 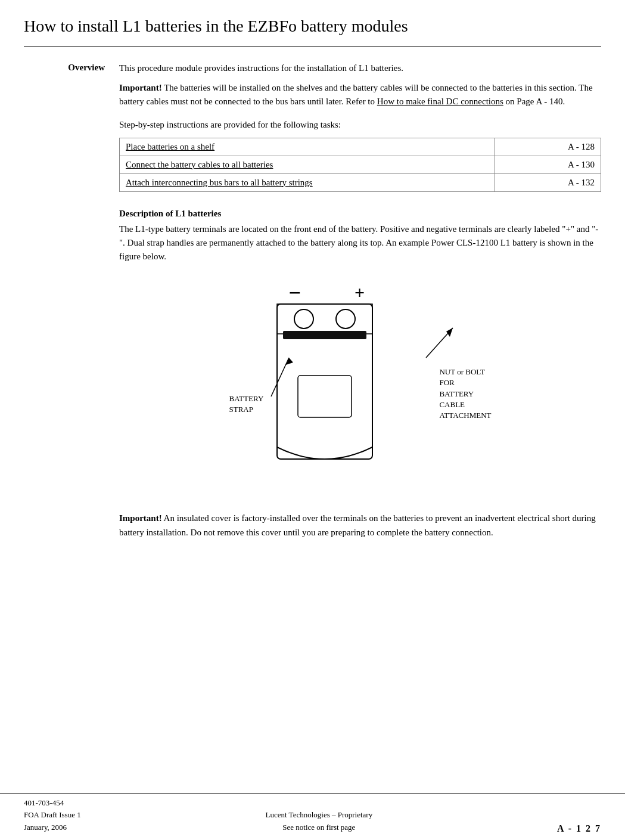 What do you see at coordinates (357, 525) in the screenshot?
I see `important-bottom-text: An insulated cover is factory-installed …` at bounding box center [357, 525].